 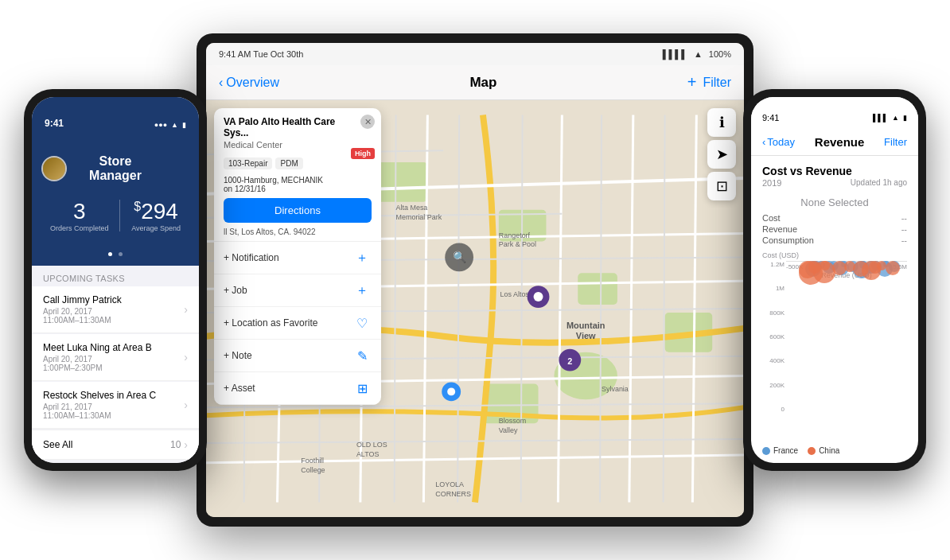 What do you see at coordinates (811, 273) in the screenshot?
I see `scatter-dot-cn-big` at bounding box center [811, 273].